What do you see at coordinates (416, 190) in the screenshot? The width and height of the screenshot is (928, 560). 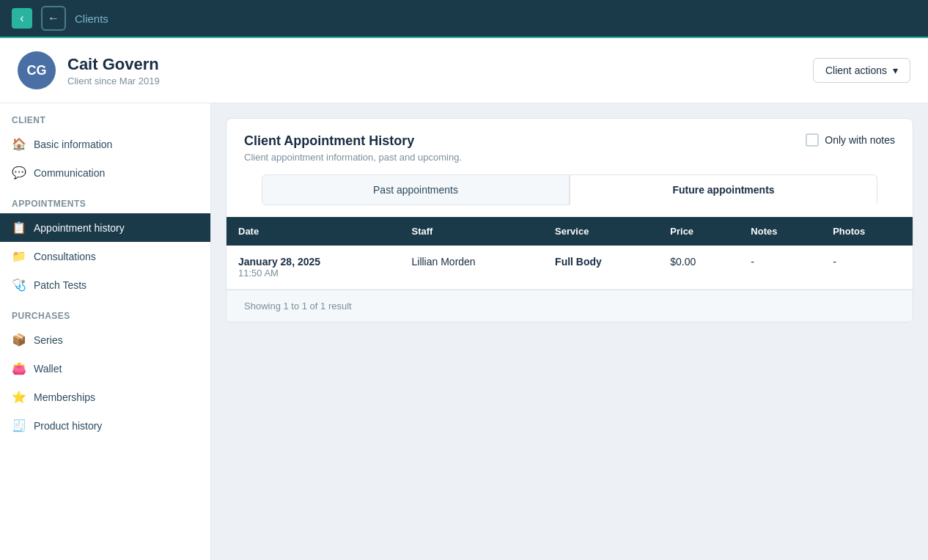 I see `tab-past-appointments: Past appointments` at bounding box center [416, 190].